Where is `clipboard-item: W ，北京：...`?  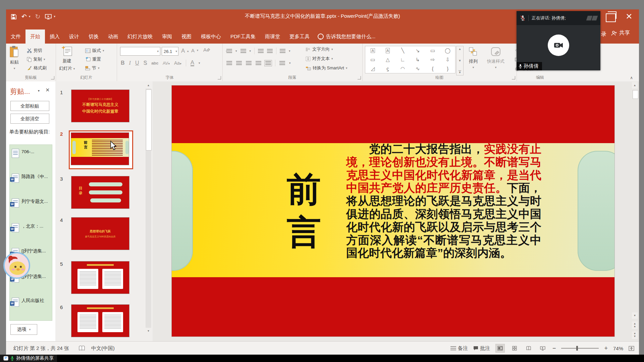 clipboard-item: W ，北京：... is located at coordinates (31, 228).